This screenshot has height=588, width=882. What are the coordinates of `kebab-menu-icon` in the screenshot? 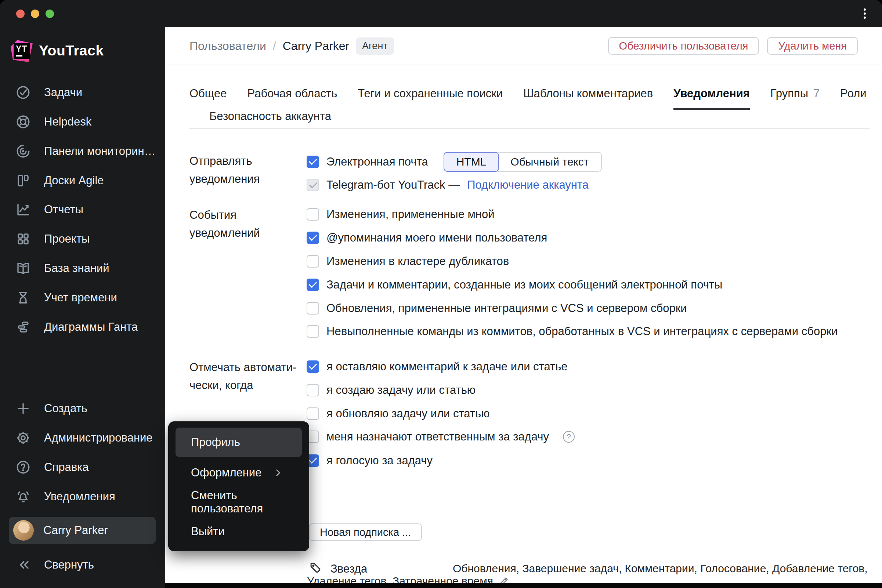 It's located at (865, 14).